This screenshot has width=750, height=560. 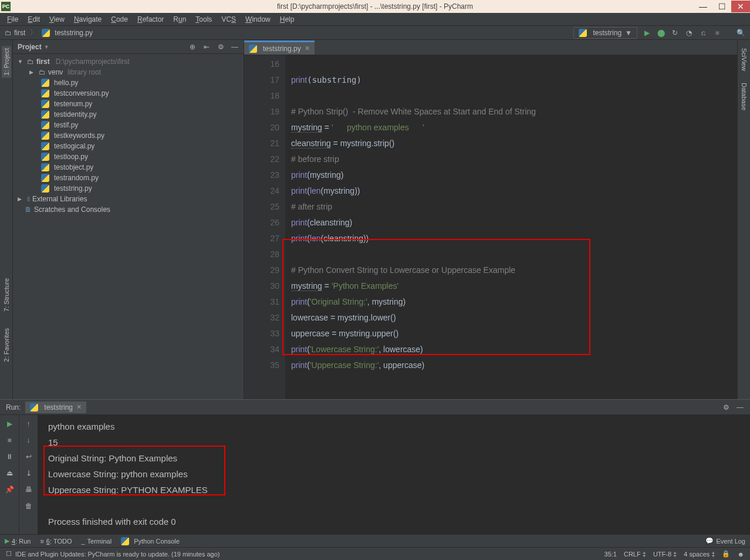 I want to click on scroll-icon: ⤓, so click(x=29, y=473).